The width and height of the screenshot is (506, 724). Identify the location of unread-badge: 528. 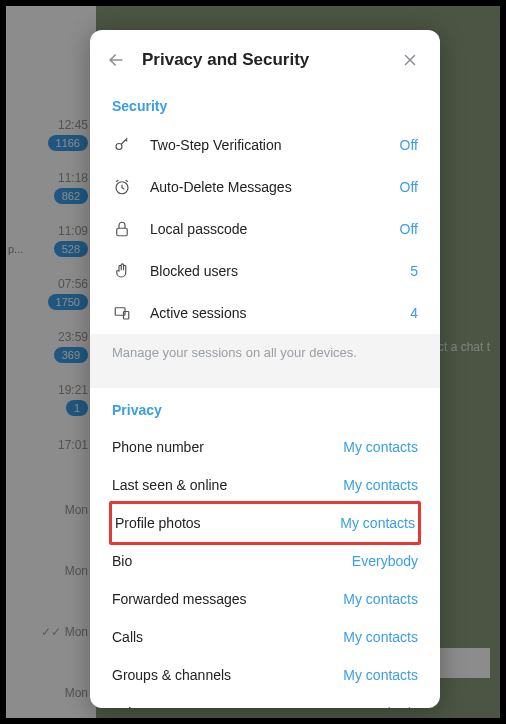
(71, 249).